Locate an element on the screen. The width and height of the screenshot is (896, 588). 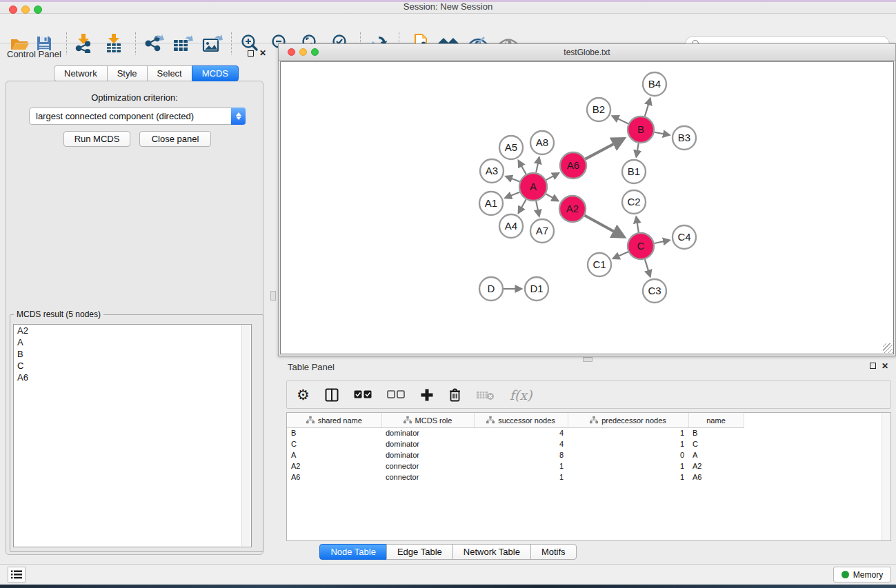
mcds-result-item: A2 is located at coordinates (132, 331).